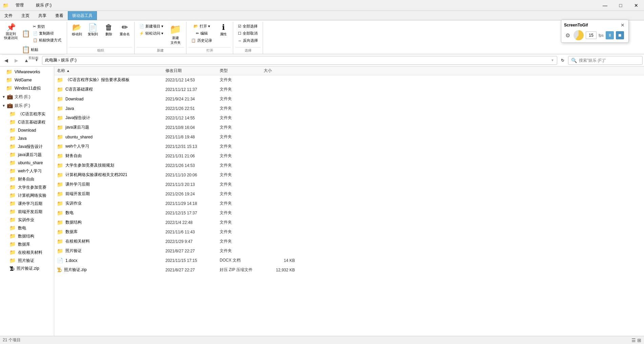 This screenshot has height=344, width=644. I want to click on screentogif-close-button: ✕, so click(623, 25).